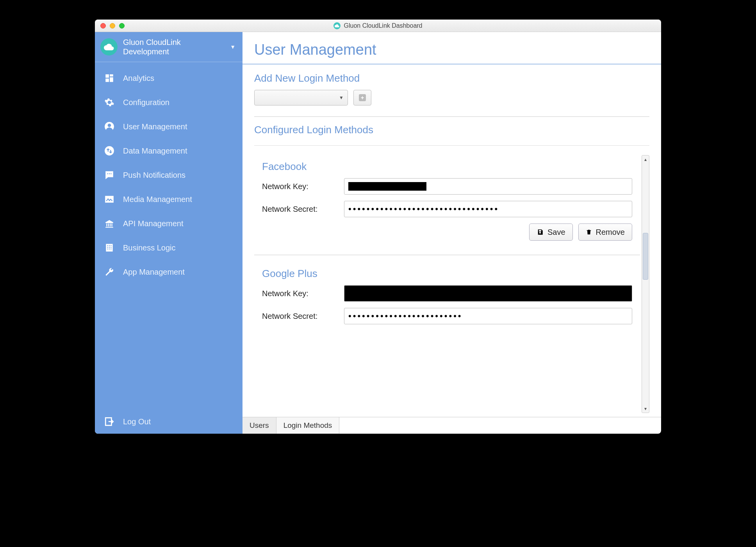 This screenshot has width=756, height=547. Describe the element at coordinates (109, 78) in the screenshot. I see `dashboard-icon` at that location.